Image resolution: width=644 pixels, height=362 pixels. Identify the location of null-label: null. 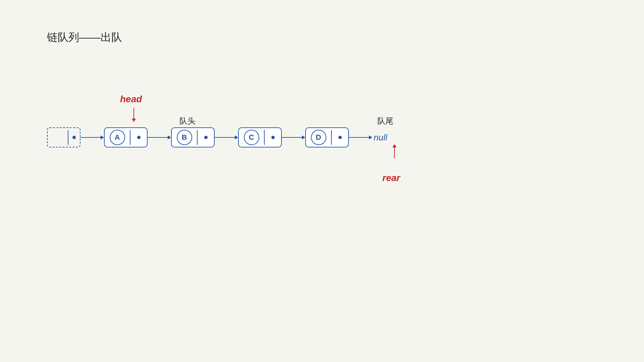
(380, 137).